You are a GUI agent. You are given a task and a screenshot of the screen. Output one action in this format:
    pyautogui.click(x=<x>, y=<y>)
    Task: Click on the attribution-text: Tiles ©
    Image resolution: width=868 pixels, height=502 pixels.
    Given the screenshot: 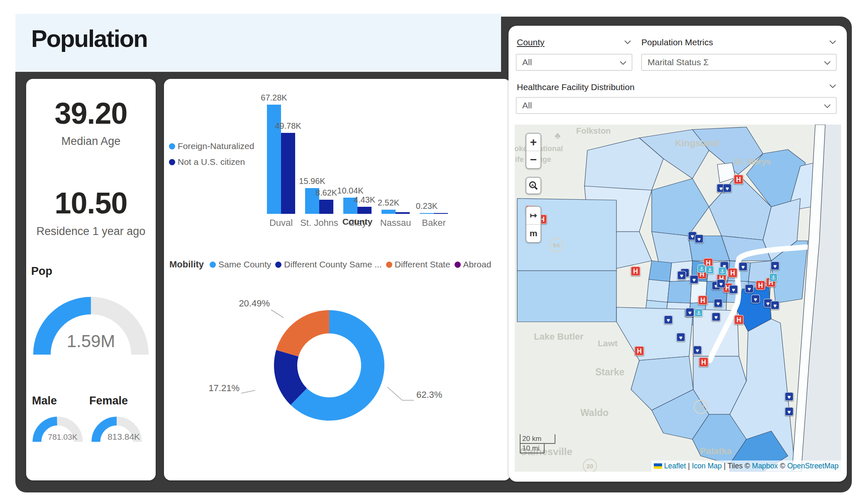 What is the action you would take?
    pyautogui.click(x=740, y=466)
    